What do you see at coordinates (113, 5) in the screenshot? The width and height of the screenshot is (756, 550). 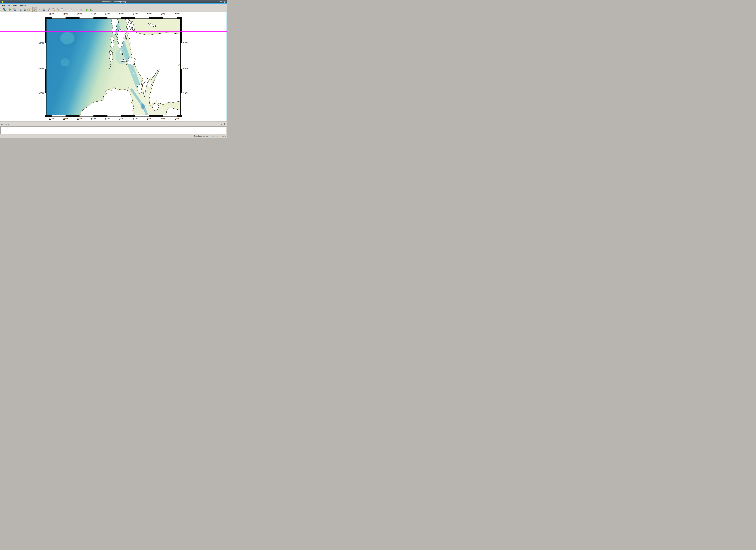 I see `menu-bar: File Edit View Settings` at bounding box center [113, 5].